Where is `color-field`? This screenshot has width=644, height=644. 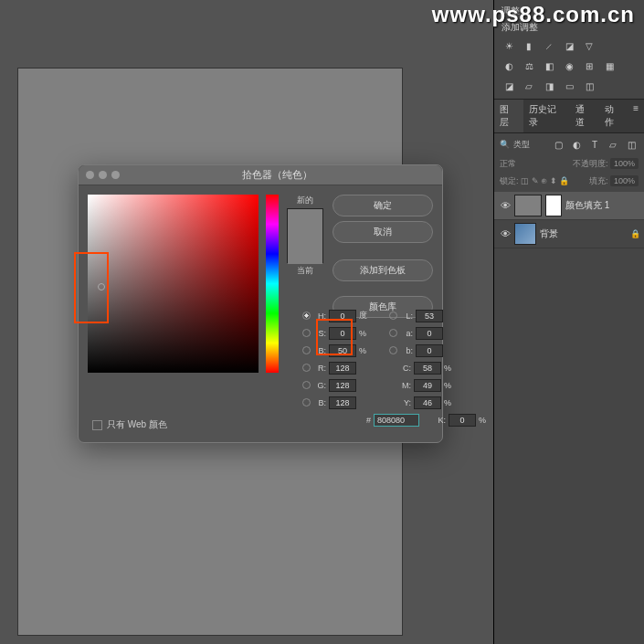
color-field is located at coordinates (174, 283).